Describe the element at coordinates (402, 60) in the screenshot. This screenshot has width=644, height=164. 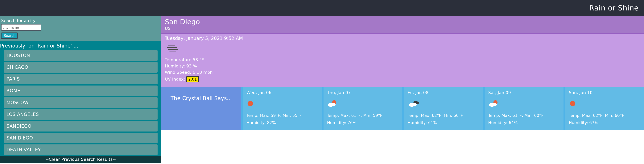
I see `temperature-reading: Temperature 53 °F` at that location.